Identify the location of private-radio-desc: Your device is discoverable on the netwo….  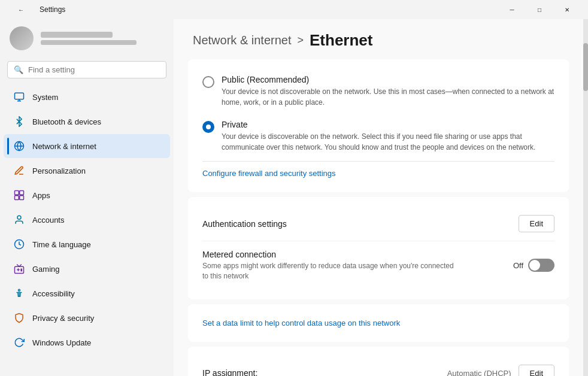
(388, 142).